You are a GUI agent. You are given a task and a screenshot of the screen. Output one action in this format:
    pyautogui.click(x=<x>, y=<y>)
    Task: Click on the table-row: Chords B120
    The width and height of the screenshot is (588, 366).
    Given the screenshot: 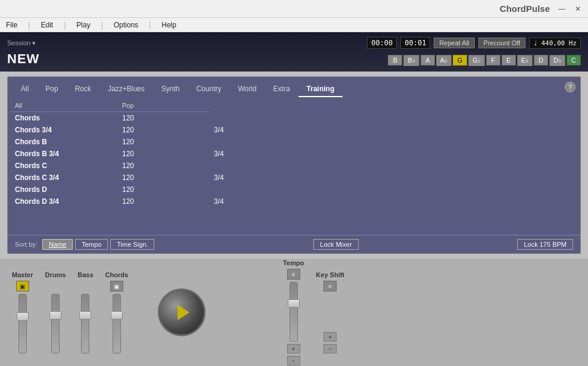 What is the action you would take?
    pyautogui.click(x=294, y=142)
    